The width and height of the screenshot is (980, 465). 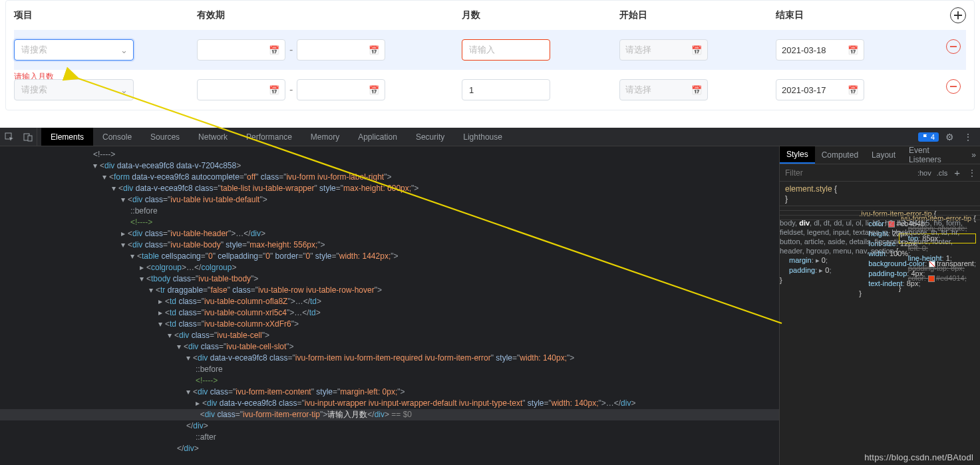 I want to click on error-count-badge: 4, so click(x=929, y=137).